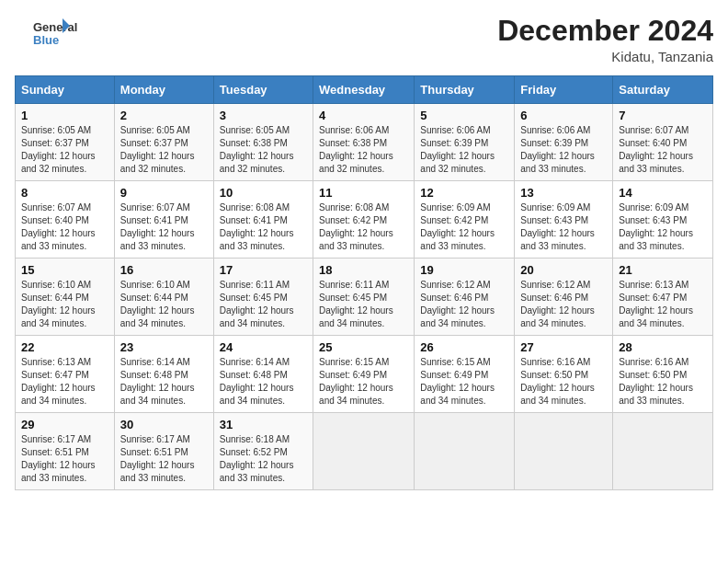 This screenshot has height=563, width=728. What do you see at coordinates (465, 143) in the screenshot?
I see `calendar-day-cell: 5Sunrise: 6:06 AMSunset: 6:39 PMDaylight…` at bounding box center [465, 143].